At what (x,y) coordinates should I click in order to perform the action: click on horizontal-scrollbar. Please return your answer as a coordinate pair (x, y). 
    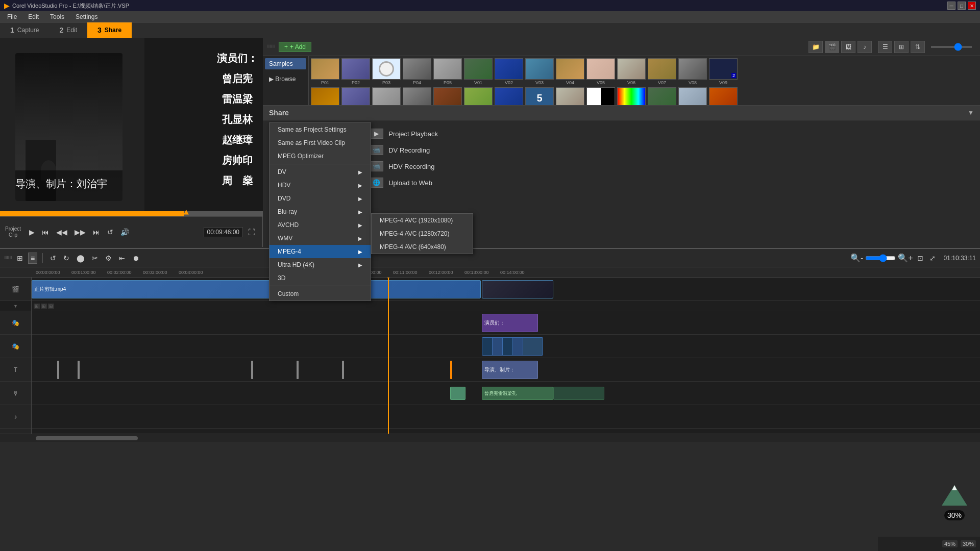
    Looking at the image, I should click on (87, 438).